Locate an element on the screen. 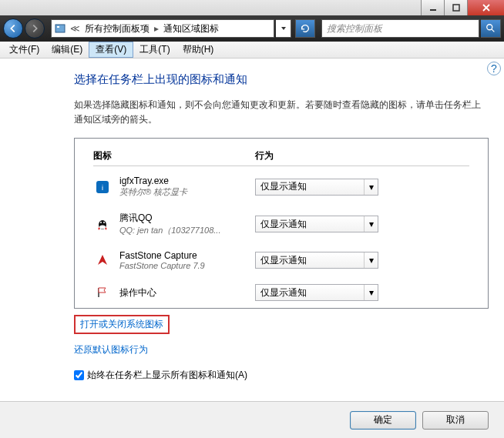 This screenshot has height=438, width=504. breadcrumb: ≪ 所有控制面板项 ▸ 通知区域图标 is located at coordinates (163, 28).